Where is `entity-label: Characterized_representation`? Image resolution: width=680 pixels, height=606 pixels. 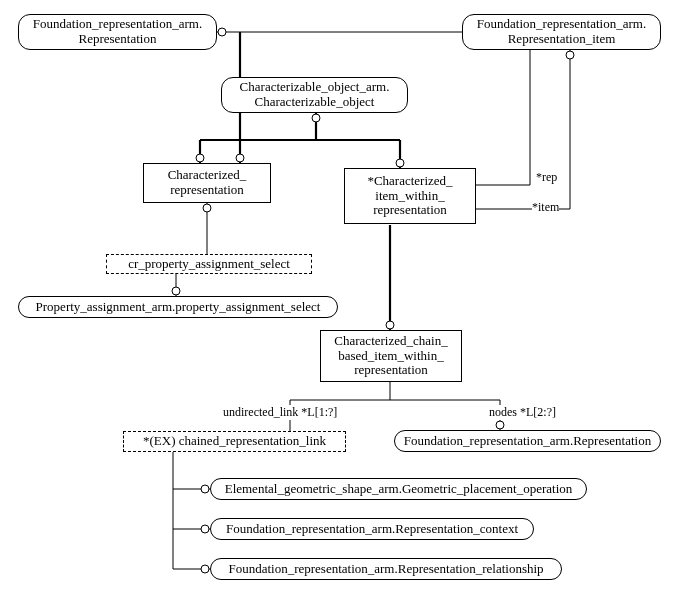
entity-label: Characterized_representation is located at coordinates (208, 183).